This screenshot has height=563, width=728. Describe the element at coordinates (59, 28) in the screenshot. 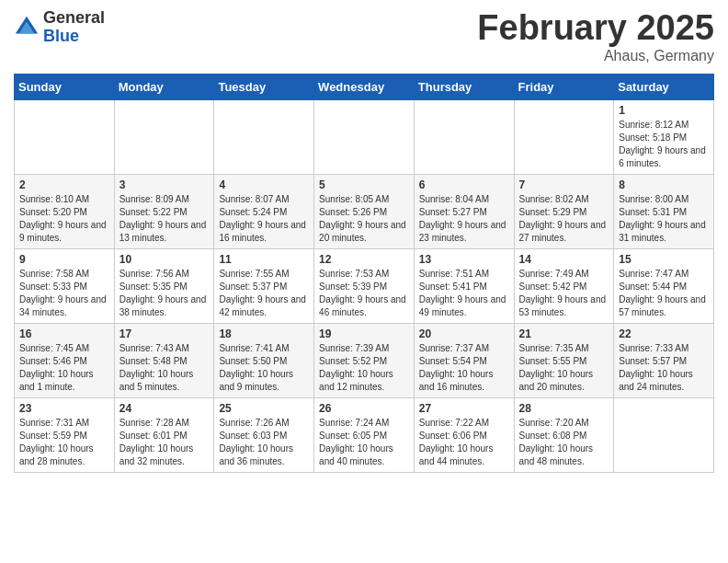

I see `logo: General Blue` at that location.